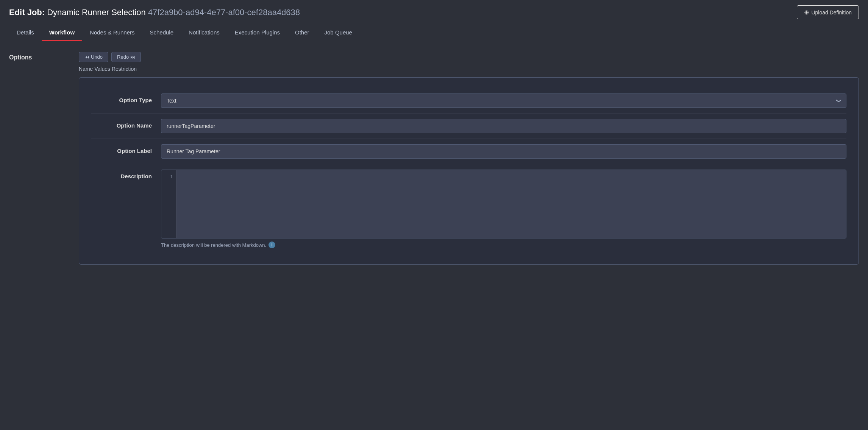 The width and height of the screenshot is (868, 430). I want to click on tab-execution-plugins: Execution Plugins, so click(258, 33).